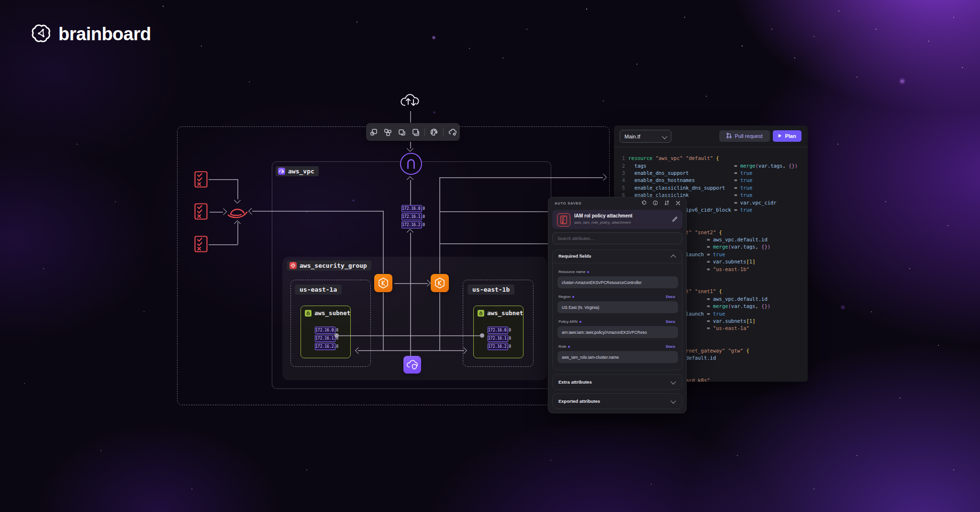 The height and width of the screenshot is (512, 980). Describe the element at coordinates (617, 382) in the screenshot. I see `extra-attributes-section: Extra attributes` at that location.